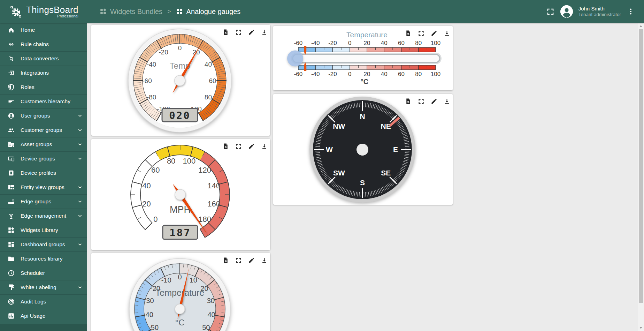  I want to click on customer-groups-icon, so click(11, 130).